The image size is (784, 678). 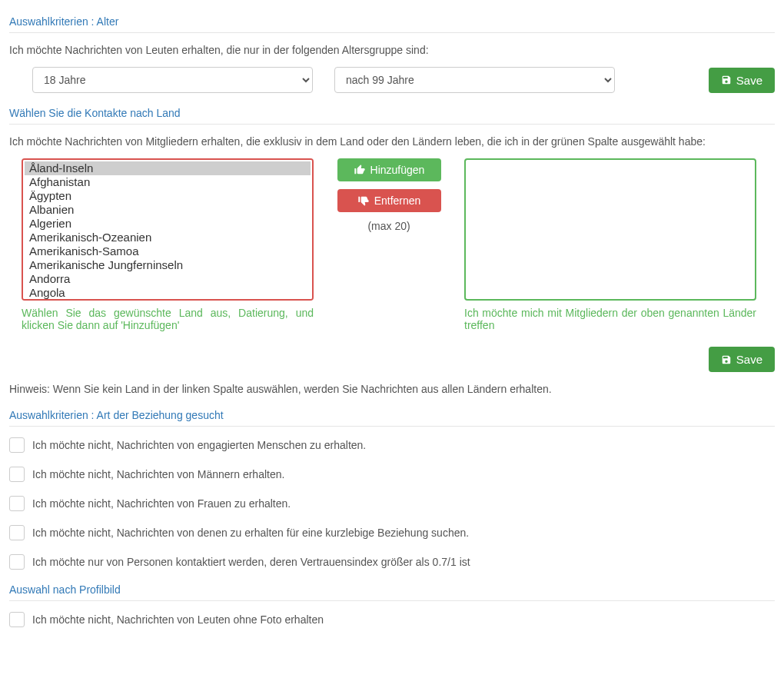 I want to click on max-countries-text: (max 20), so click(x=389, y=226).